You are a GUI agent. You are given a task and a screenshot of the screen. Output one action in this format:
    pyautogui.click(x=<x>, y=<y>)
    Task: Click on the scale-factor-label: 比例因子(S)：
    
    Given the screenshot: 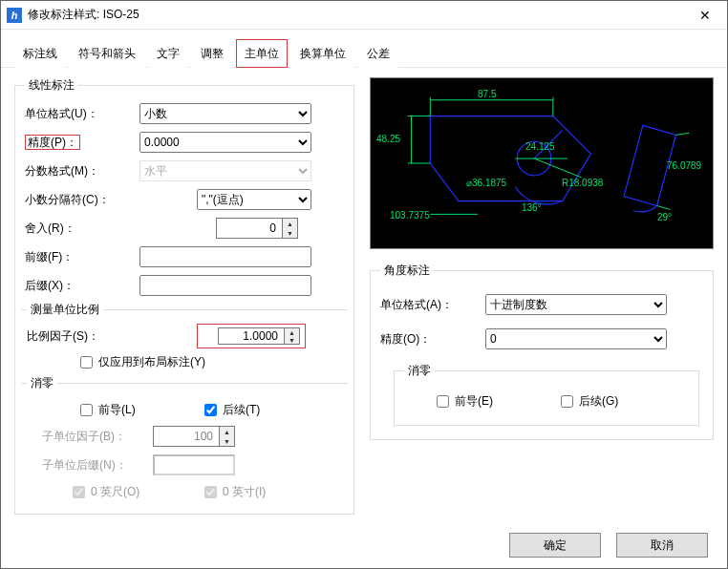 What is the action you would take?
    pyautogui.click(x=113, y=336)
    